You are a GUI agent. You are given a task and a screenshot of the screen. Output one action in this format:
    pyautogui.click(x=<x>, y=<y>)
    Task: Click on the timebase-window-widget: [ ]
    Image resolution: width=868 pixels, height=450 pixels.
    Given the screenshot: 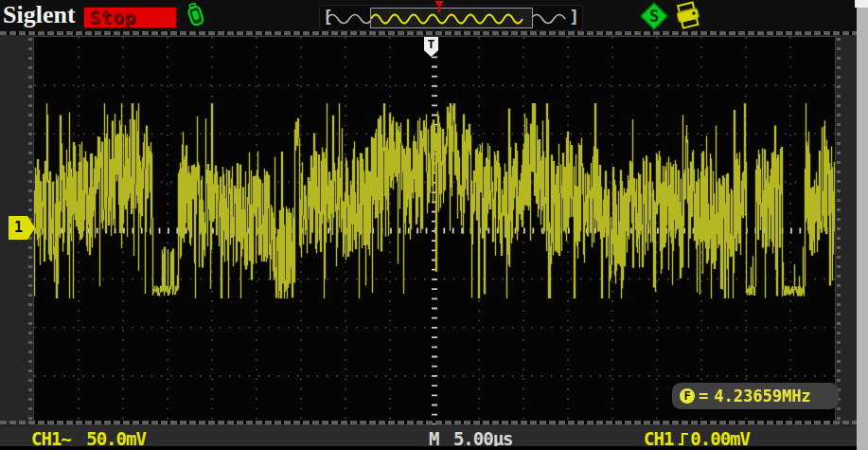 What is the action you would take?
    pyautogui.click(x=451, y=18)
    